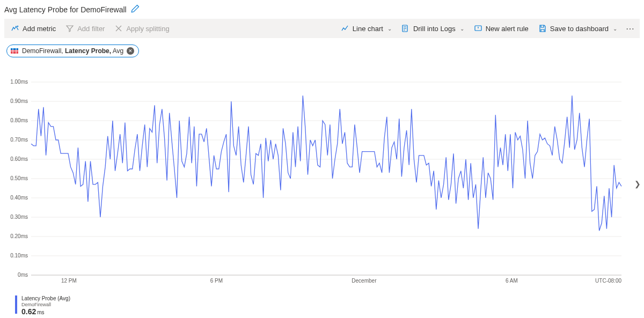 The image size is (644, 318). I want to click on svg-text: 0.70ms, so click(19, 139).